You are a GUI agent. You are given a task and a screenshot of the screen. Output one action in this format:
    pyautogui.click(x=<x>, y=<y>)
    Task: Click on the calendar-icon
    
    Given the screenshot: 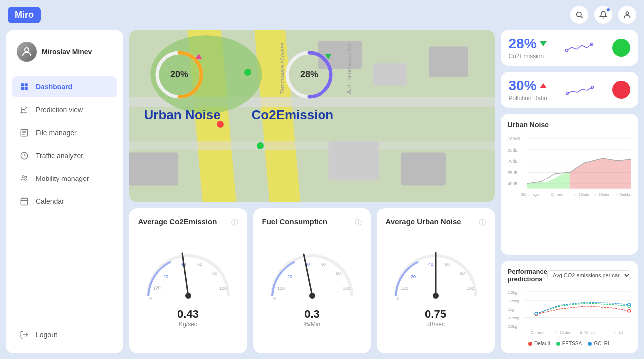 What is the action you would take?
    pyautogui.click(x=24, y=201)
    